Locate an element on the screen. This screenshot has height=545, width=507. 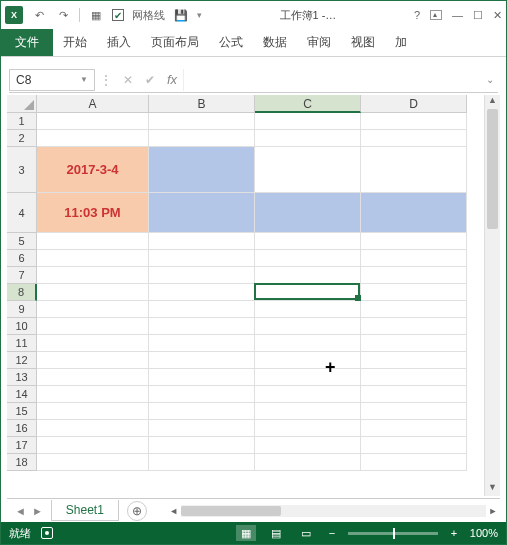
cell-C16 is located at coordinates (308, 428).